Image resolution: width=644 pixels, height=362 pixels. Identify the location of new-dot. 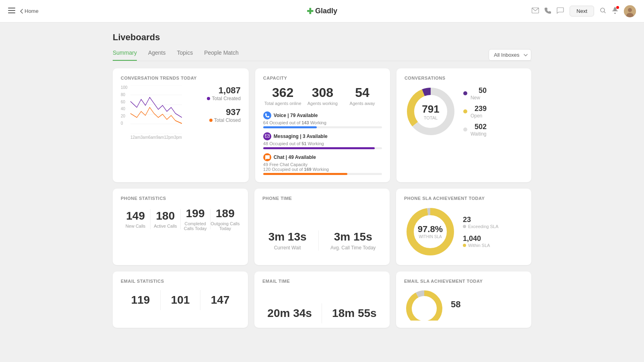
(465, 93).